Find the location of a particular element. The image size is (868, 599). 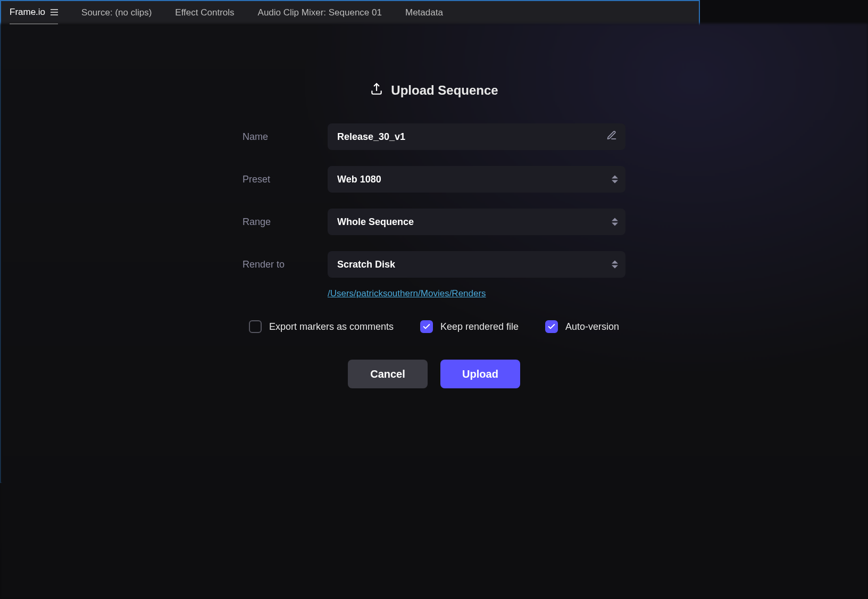

pencil-icon is located at coordinates (612, 137).